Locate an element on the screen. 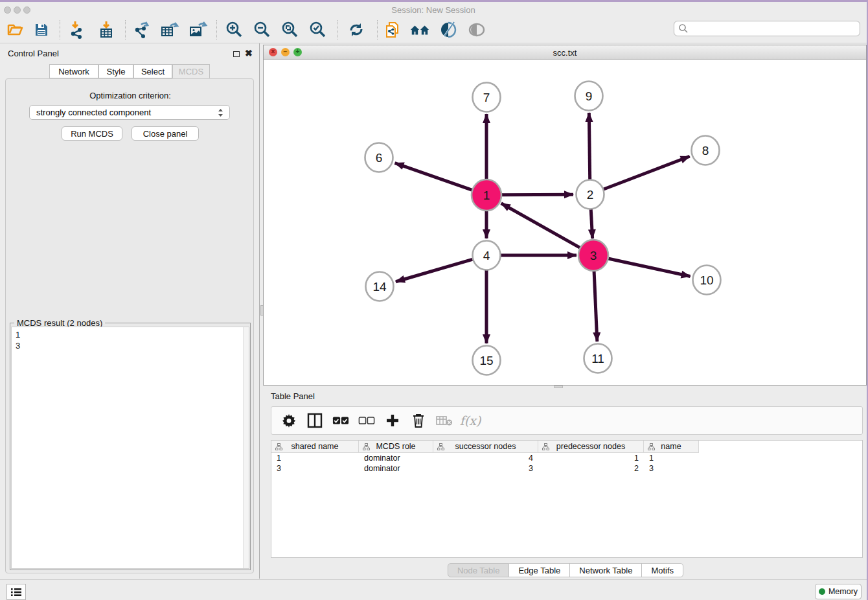  memory-status-dot is located at coordinates (822, 592).